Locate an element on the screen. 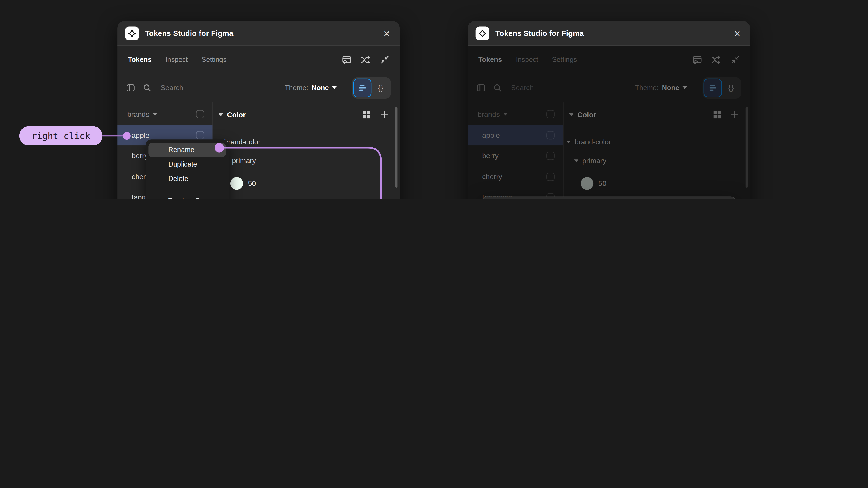  right-click-annotation-badge: right click is located at coordinates (61, 136).